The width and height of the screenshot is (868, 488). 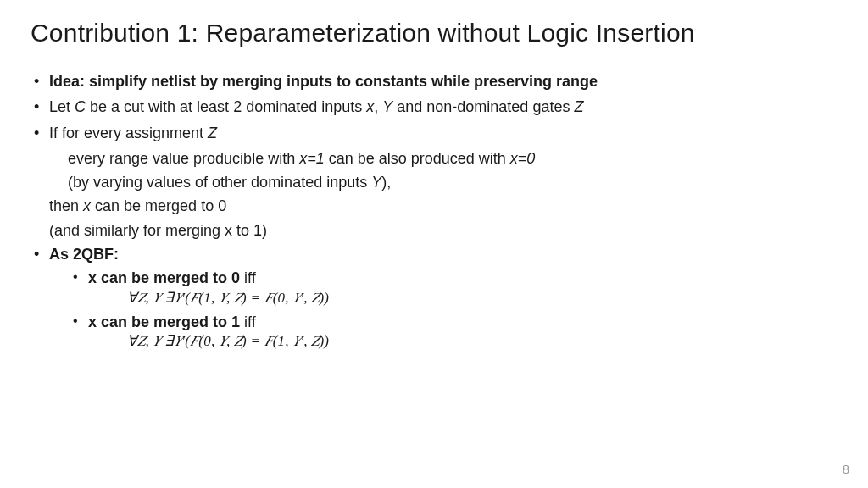 What do you see at coordinates (324, 81) in the screenshot?
I see `idea-text: Idea: simplify netlist by merging inputs…` at bounding box center [324, 81].